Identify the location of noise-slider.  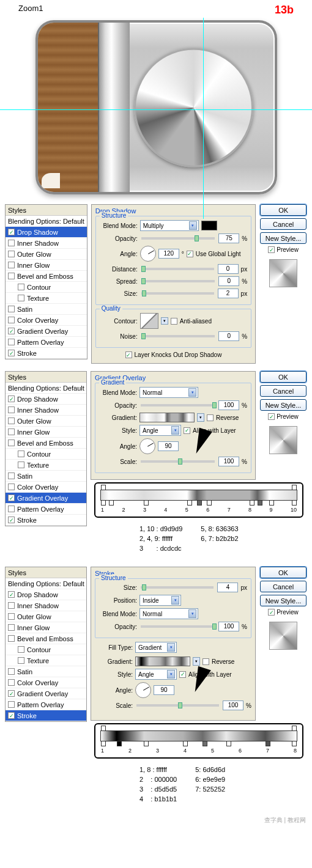
(179, 336).